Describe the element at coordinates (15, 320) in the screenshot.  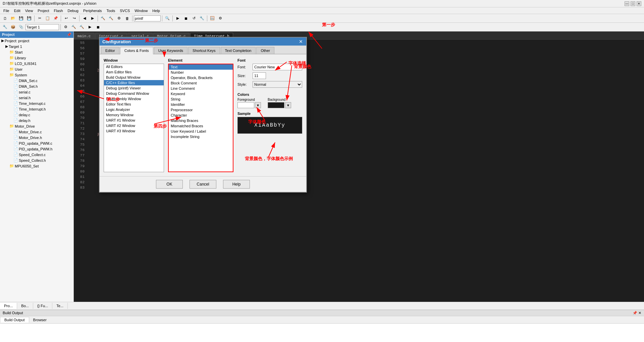
I see `build-output-tab-build: Build Output` at that location.